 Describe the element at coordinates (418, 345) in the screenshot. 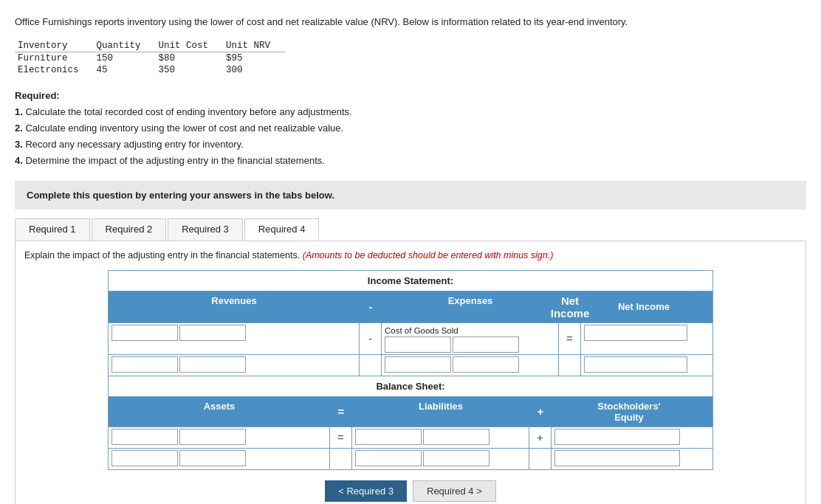

I see `income-exp-input1a` at that location.